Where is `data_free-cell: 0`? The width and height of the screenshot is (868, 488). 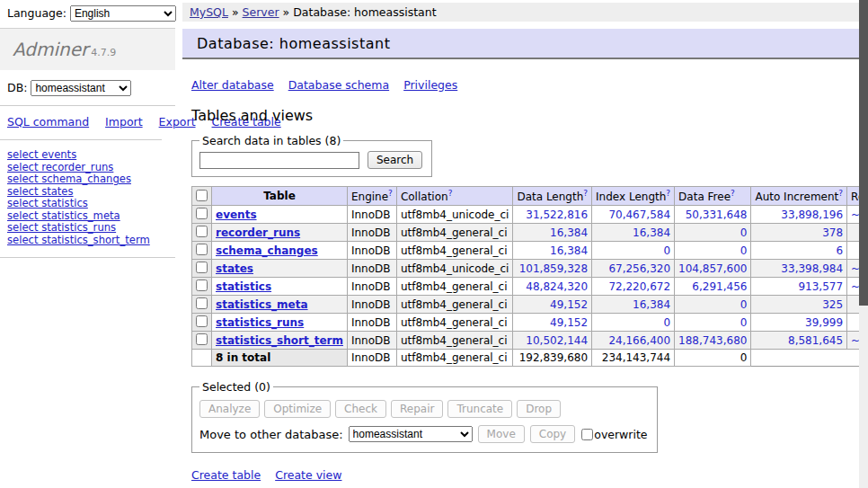 data_free-cell: 0 is located at coordinates (713, 251).